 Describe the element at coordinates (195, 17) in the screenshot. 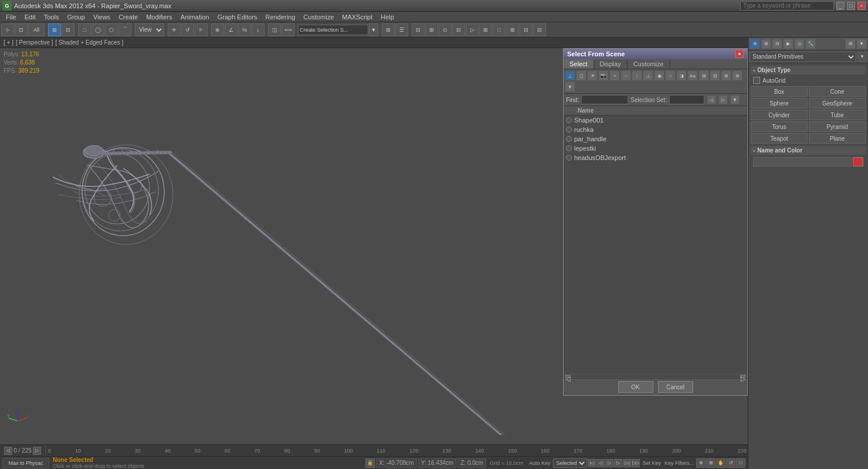

I see `menu-animation: Animation` at that location.